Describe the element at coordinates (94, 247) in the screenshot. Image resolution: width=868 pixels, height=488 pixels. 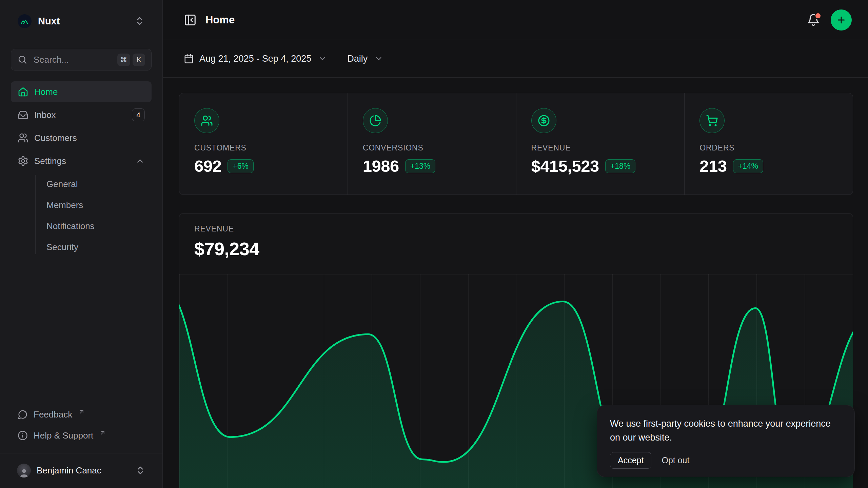
I see `sidebar-item-security: Security` at that location.